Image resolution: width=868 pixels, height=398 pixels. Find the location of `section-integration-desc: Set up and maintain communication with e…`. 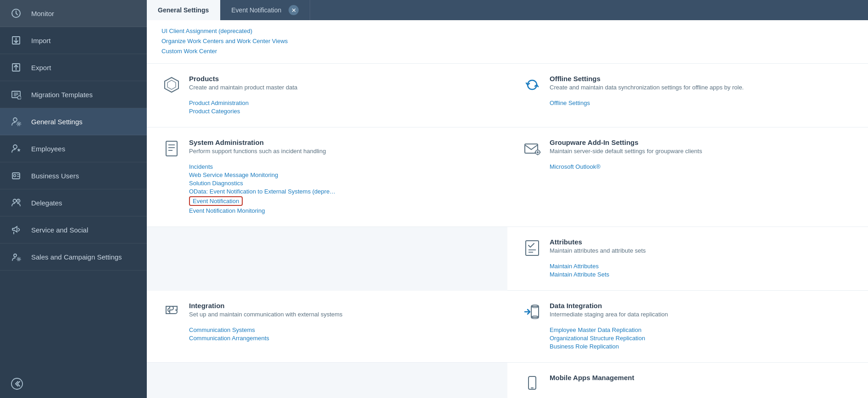

section-integration-desc: Set up and maintain communication with e… is located at coordinates (266, 315).